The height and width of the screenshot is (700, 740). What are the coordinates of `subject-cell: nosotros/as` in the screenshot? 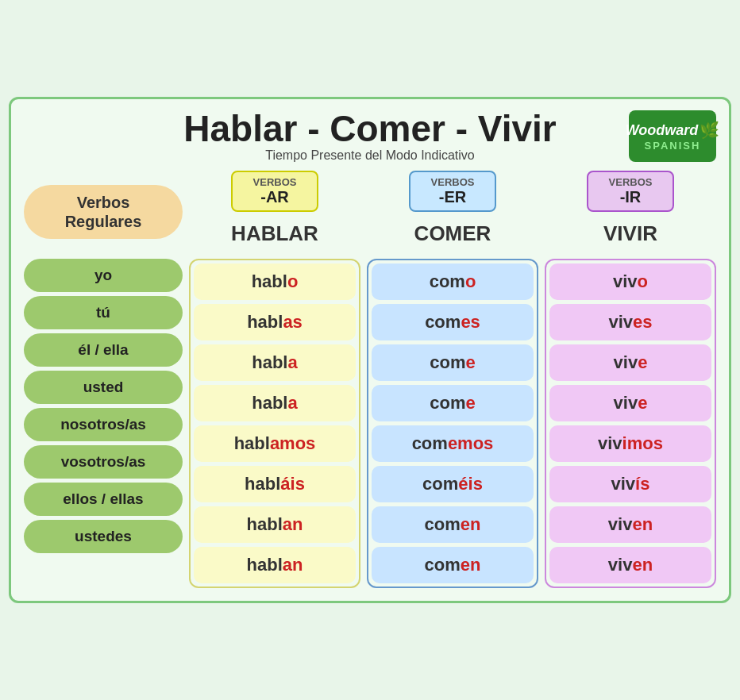 It's located at (103, 425).